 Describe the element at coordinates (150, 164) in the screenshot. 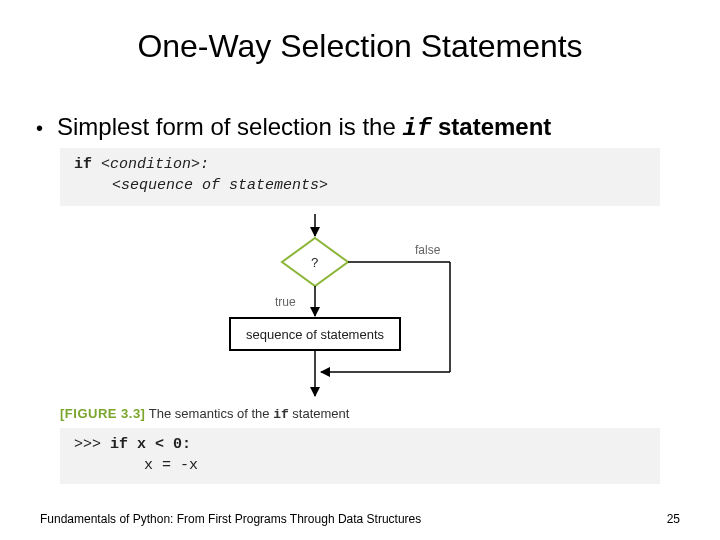

I see `syntax-rest: <condition>:` at that location.